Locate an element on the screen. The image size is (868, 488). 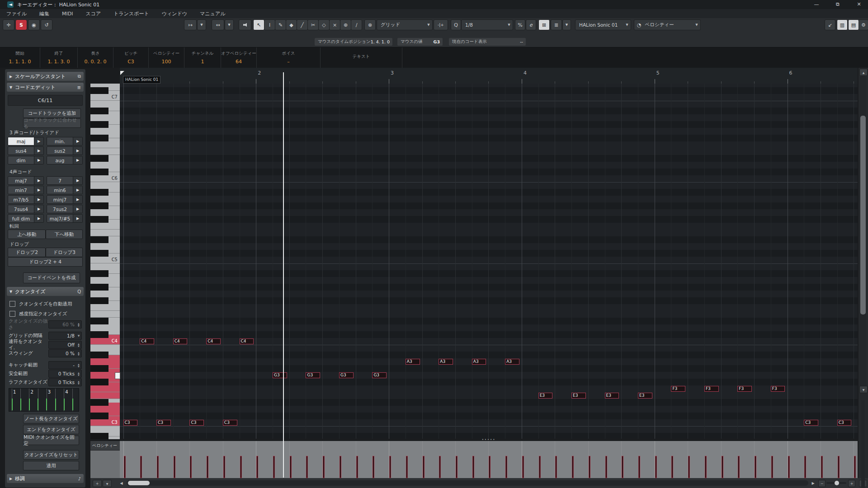
quantize-action-2: MIDI クオンタイズを固定 is located at coordinates (51, 440).